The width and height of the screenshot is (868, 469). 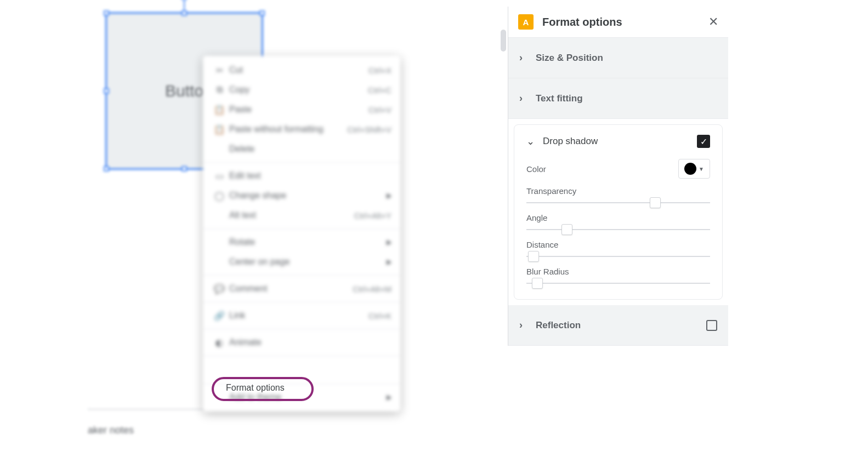 What do you see at coordinates (219, 196) in the screenshot?
I see `shape-icon: ◯` at bounding box center [219, 196].